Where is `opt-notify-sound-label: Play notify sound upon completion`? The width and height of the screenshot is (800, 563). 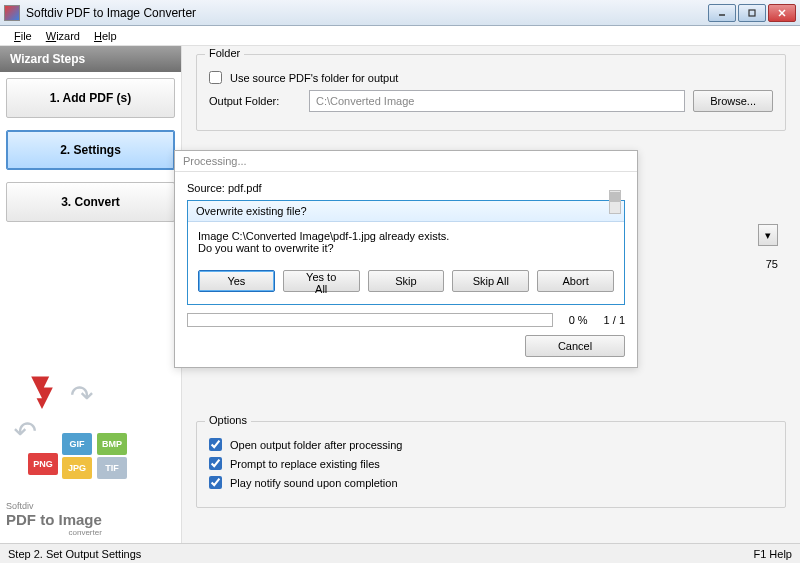 opt-notify-sound-label: Play notify sound upon completion is located at coordinates (314, 483).